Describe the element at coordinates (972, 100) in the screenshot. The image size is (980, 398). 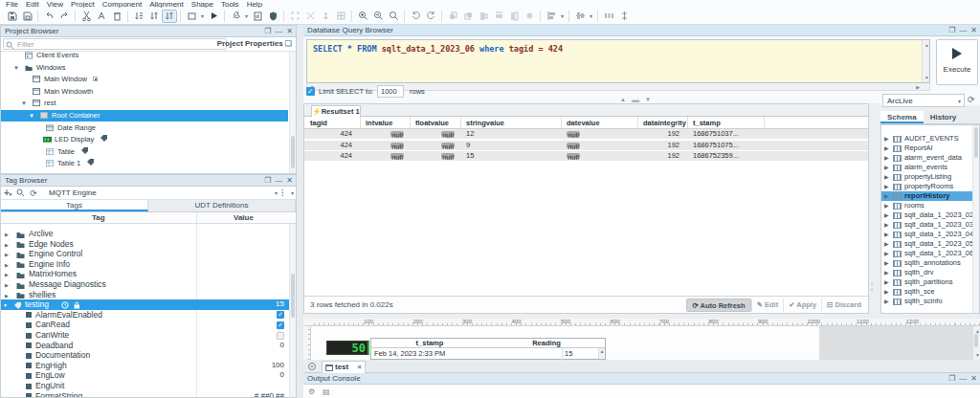
I see `refresh-icon: ⟳` at that location.